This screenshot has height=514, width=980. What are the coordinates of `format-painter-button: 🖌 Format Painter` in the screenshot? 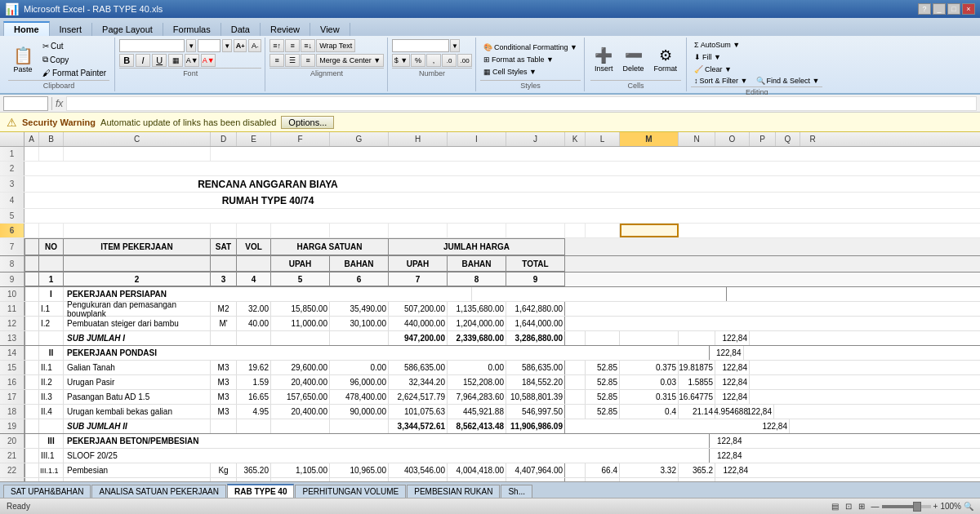 It's located at (74, 73).